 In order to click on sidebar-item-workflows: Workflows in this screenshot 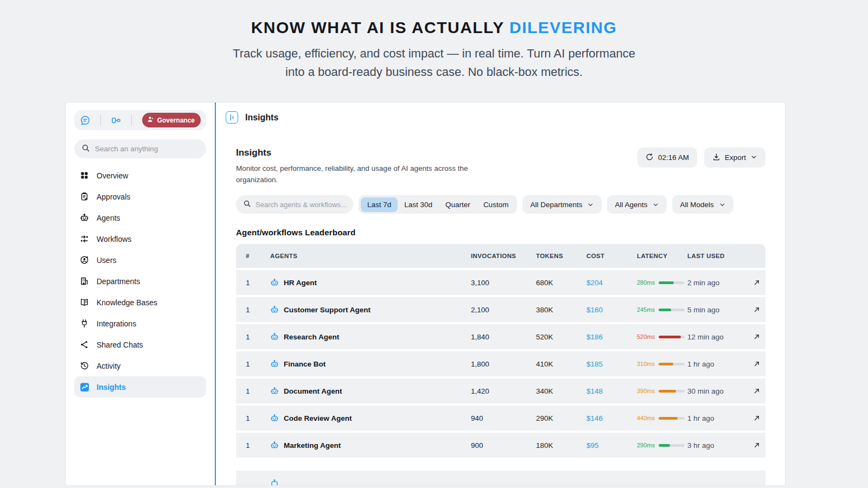, I will do `click(140, 239)`.